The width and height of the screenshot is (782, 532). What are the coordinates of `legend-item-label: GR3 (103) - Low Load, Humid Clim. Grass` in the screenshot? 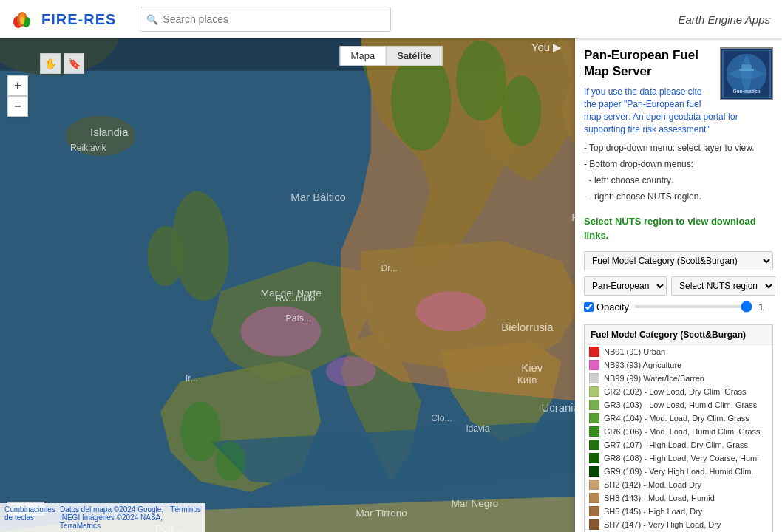 It's located at (680, 405).